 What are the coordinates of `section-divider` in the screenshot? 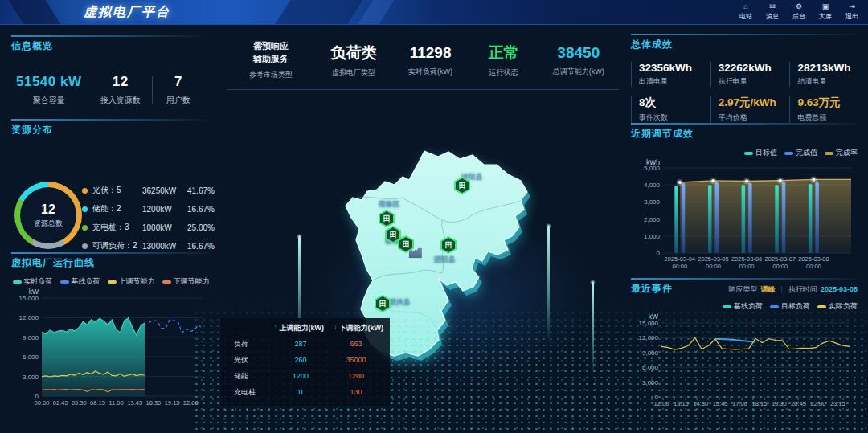 It's located at (744, 35).